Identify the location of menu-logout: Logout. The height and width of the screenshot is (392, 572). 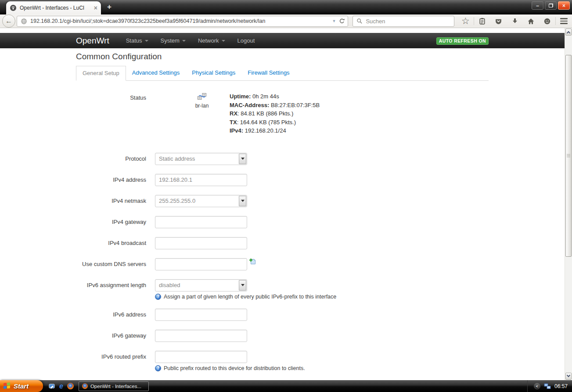
(246, 40).